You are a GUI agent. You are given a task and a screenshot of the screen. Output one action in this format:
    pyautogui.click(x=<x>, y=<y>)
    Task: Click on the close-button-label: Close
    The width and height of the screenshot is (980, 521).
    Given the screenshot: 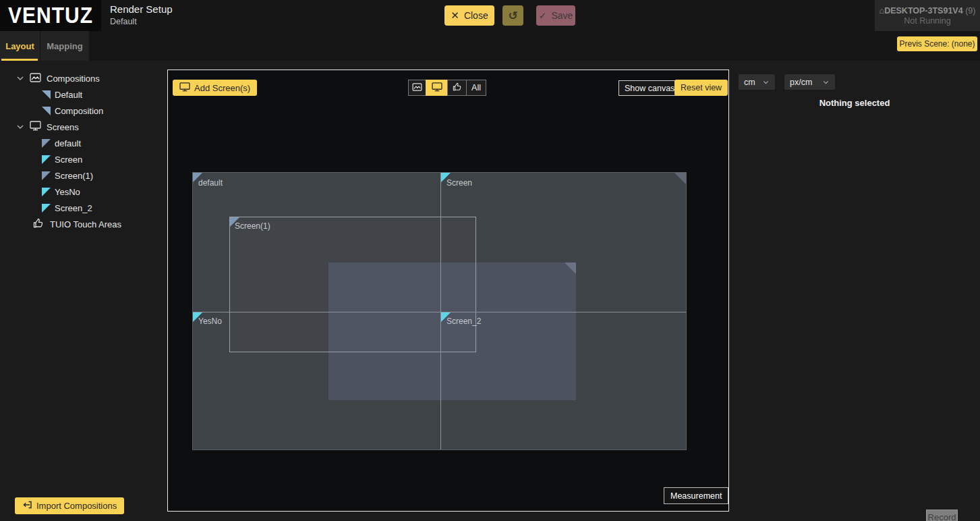 What is the action you would take?
    pyautogui.click(x=476, y=16)
    